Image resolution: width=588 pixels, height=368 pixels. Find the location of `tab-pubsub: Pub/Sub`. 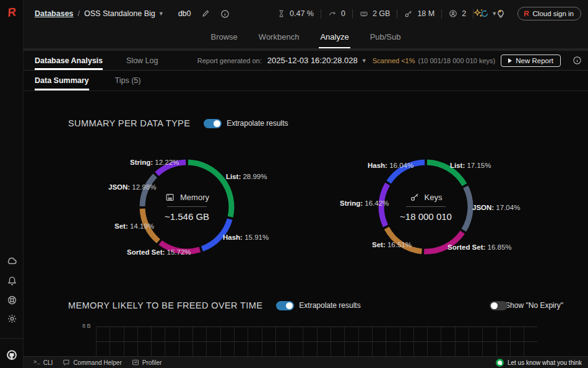

tab-pubsub: Pub/Sub is located at coordinates (386, 40).